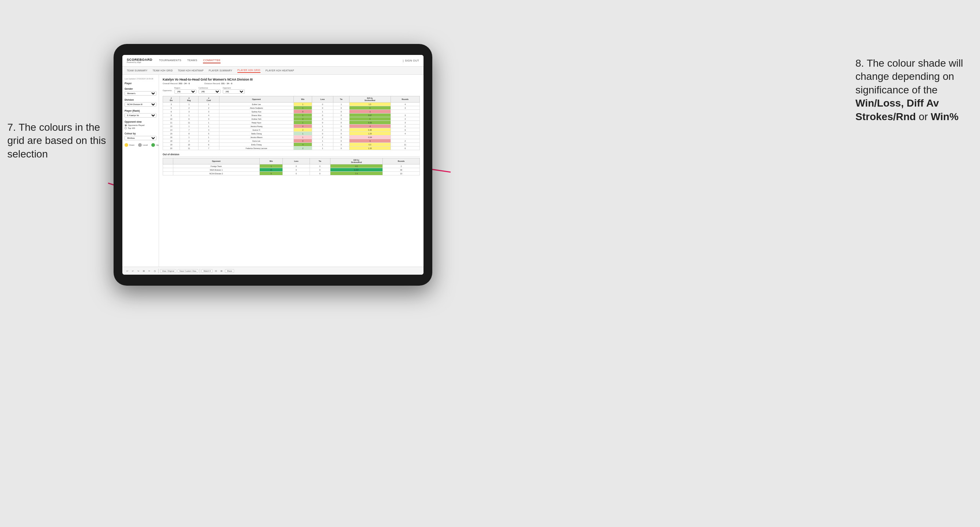 The width and height of the screenshot is (980, 527). I want to click on nav-committee: COMMITTEE, so click(212, 61).